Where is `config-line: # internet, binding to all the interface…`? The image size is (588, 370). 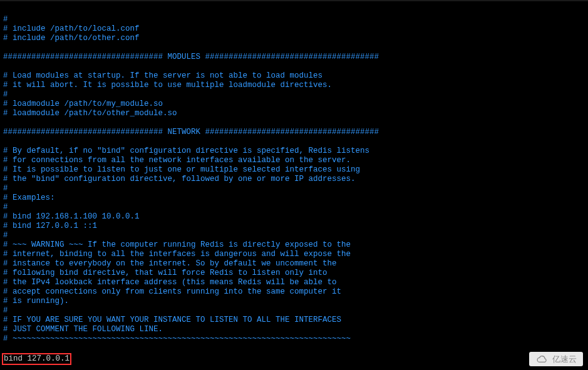 config-line: # internet, binding to all the interface… is located at coordinates (294, 254).